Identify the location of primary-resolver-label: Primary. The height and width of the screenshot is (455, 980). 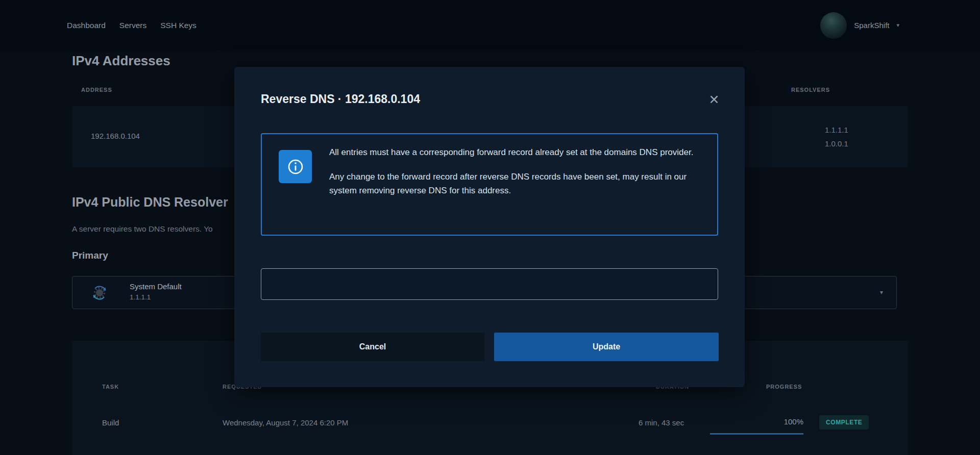
(90, 256).